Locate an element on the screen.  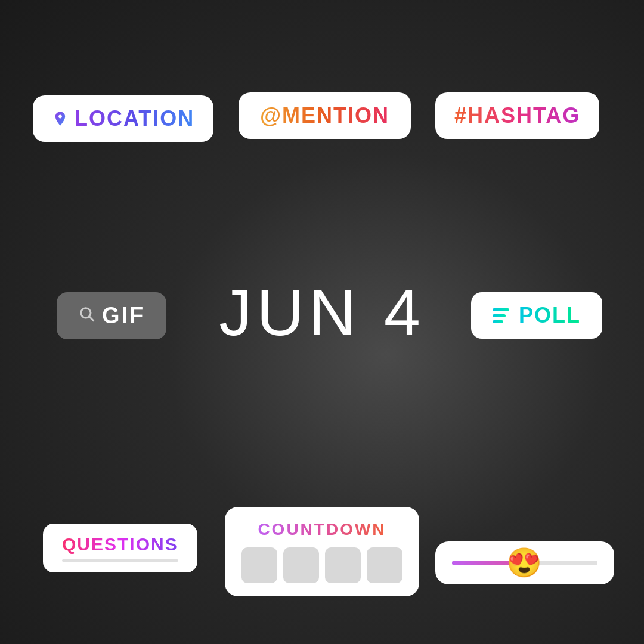
date-label: JUN 4 is located at coordinates (322, 312).